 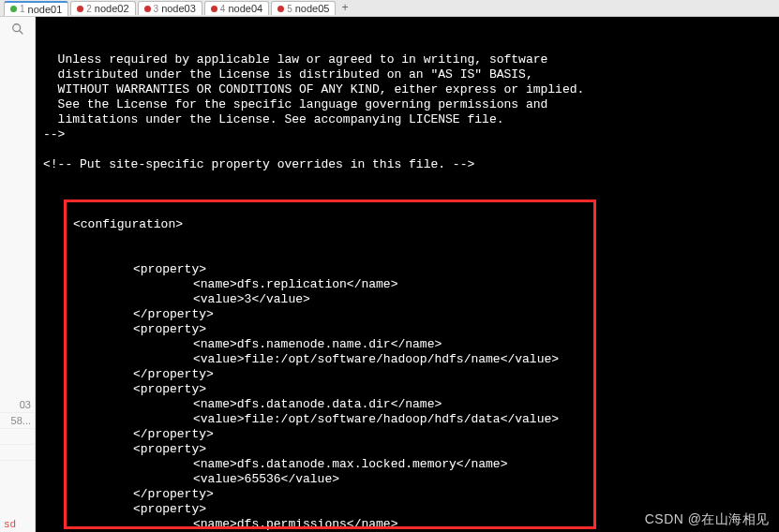 What do you see at coordinates (112, 8) in the screenshot?
I see `tab-label: node02` at bounding box center [112, 8].